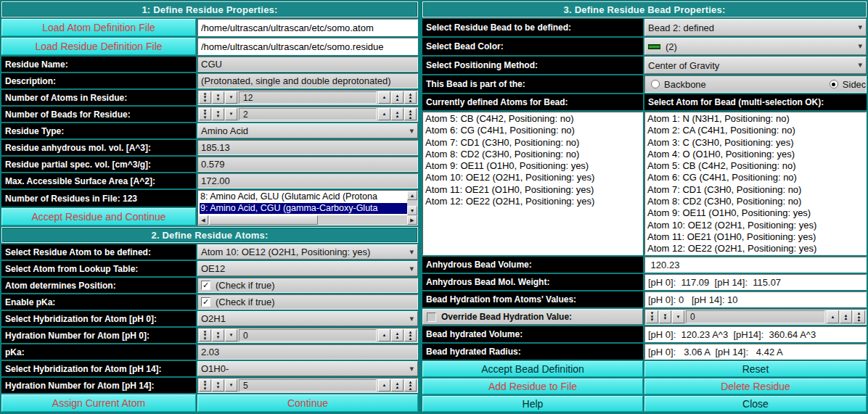 The width and height of the screenshot is (868, 414). I want to click on override-hydration-checkbox, so click(431, 318).